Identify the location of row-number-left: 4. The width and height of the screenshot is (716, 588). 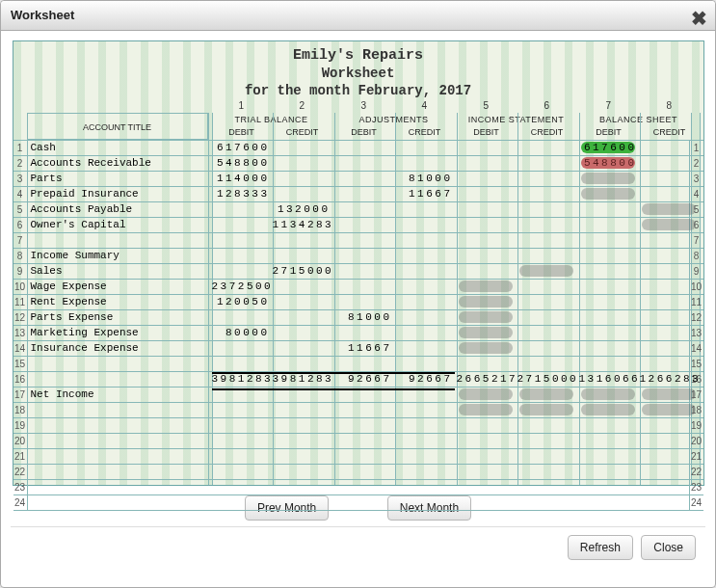
(21, 195).